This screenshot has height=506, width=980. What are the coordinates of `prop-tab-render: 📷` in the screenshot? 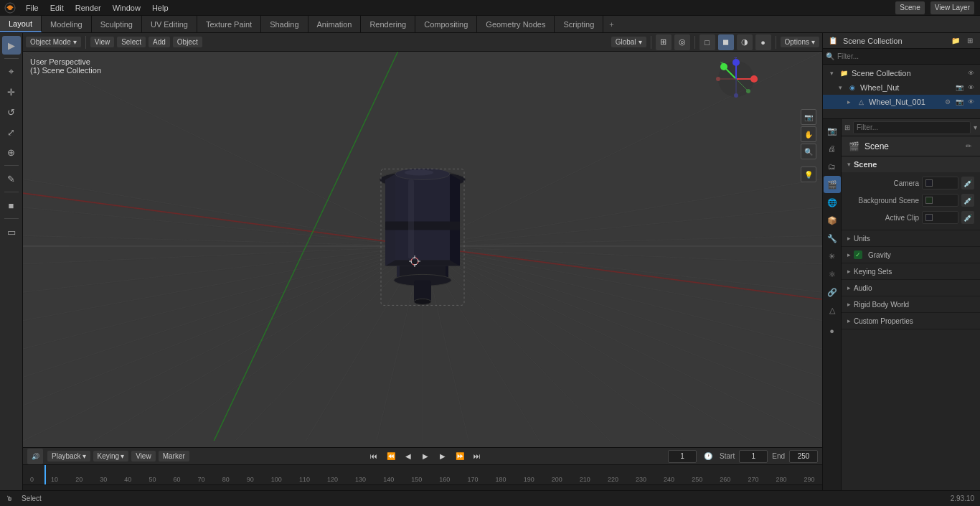 It's located at (832, 131).